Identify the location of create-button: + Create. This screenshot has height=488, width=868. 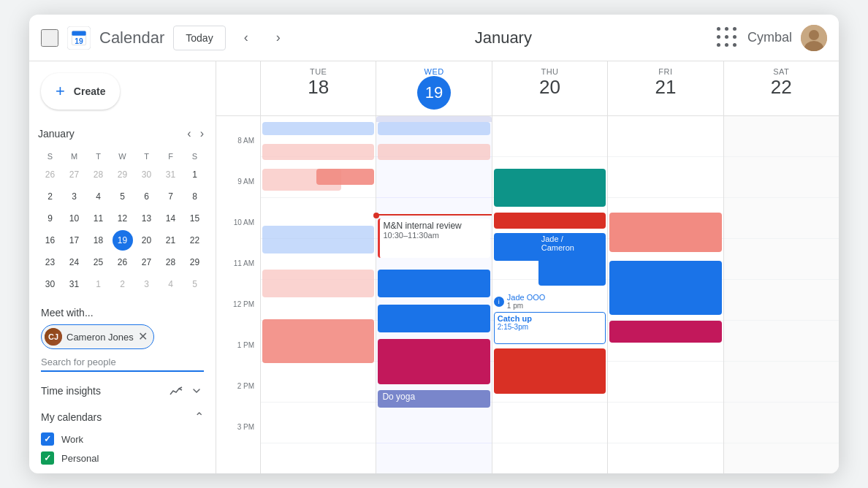
(80, 91).